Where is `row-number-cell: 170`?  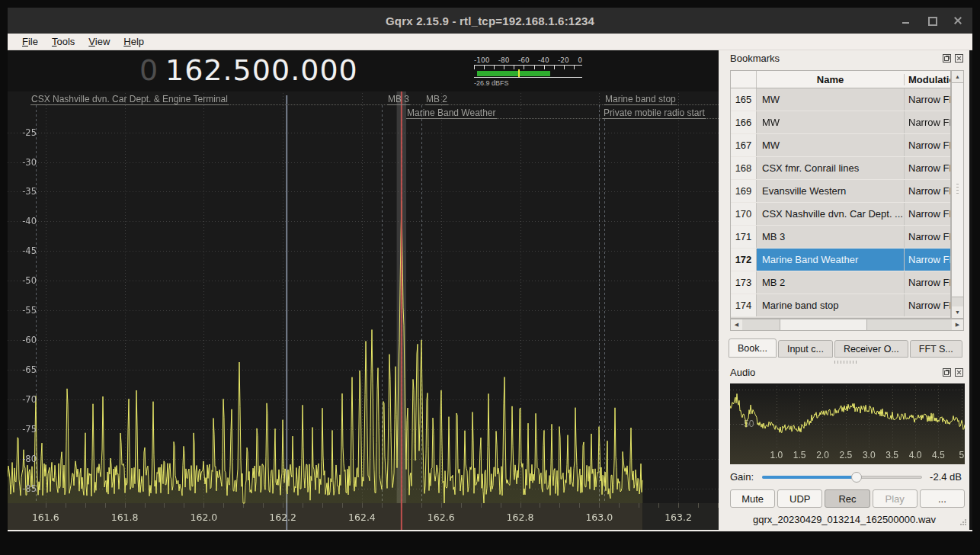 row-number-cell: 170 is located at coordinates (744, 213).